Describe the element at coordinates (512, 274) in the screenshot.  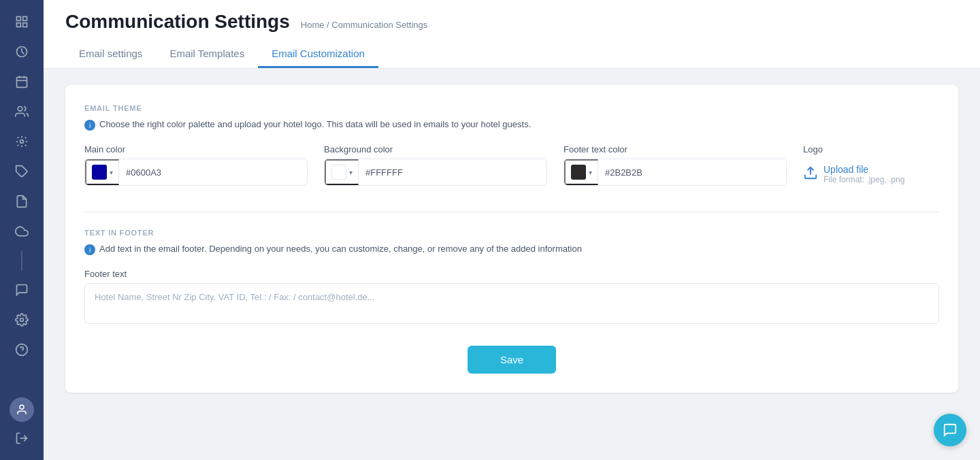
I see `footer-text-label: Footer text` at that location.